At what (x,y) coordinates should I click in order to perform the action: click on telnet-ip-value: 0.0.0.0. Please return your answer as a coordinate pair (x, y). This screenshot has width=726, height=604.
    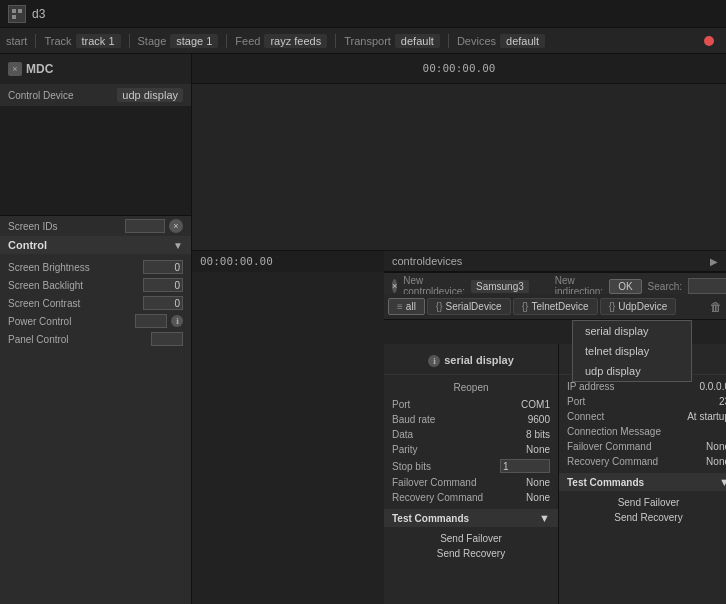
    Looking at the image, I should click on (688, 386).